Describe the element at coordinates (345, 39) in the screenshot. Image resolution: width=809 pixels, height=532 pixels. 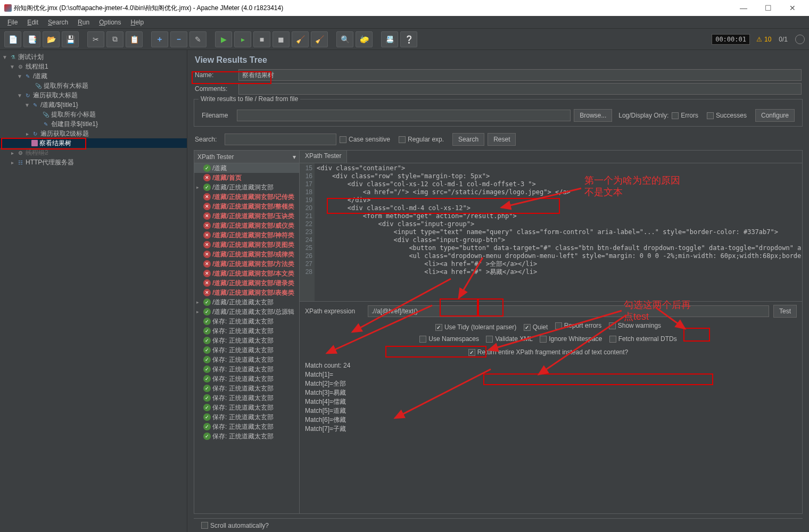
I see `search-tb-button: 🔍` at that location.